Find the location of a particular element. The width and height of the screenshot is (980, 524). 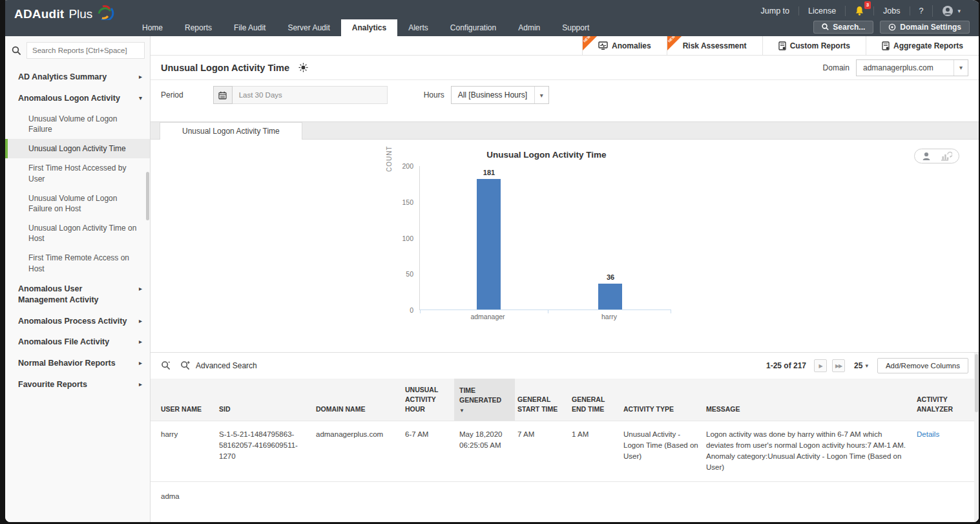

details-link: Details is located at coordinates (943, 451).